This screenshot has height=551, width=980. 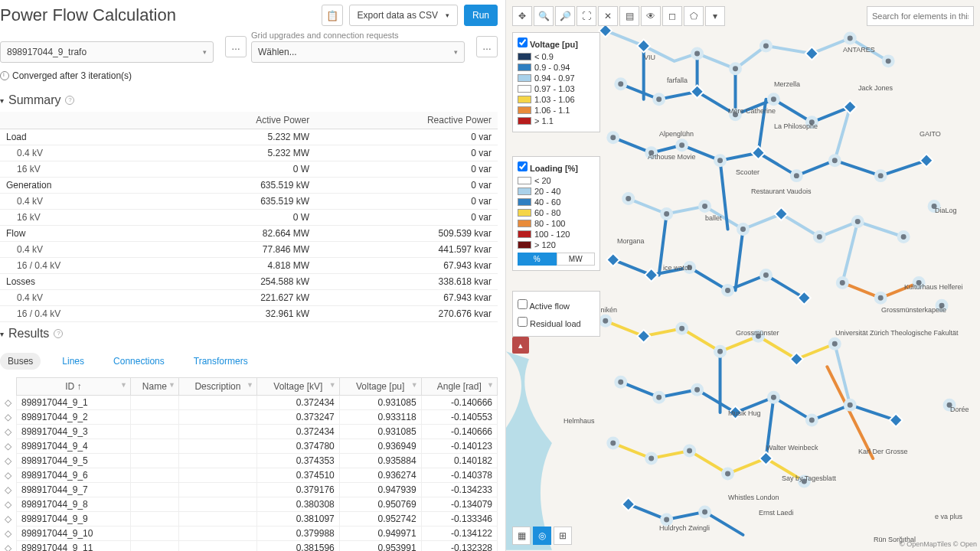 I want to click on table-row: ◇898917044_9_40.3747800.936949-0.140123, so click(x=249, y=447).